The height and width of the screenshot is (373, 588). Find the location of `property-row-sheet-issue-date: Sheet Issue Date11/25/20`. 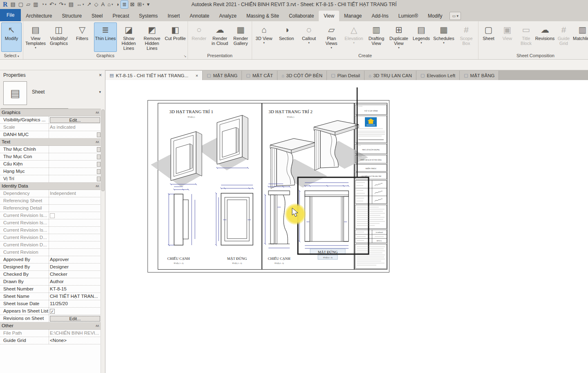

property-row-sheet-issue-date: Sheet Issue Date11/25/20 is located at coordinates (51, 304).